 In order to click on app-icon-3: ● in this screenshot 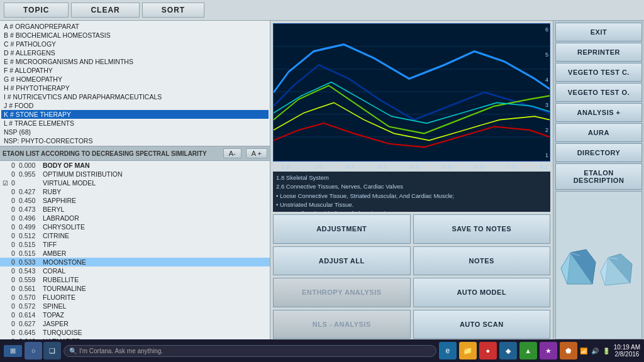, I will do `click(488, 351)`.